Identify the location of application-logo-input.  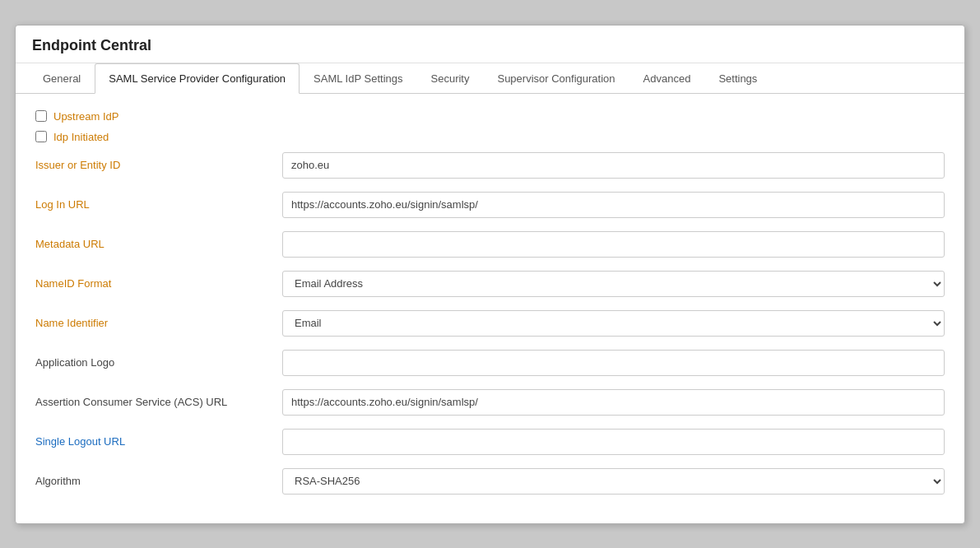
(614, 363).